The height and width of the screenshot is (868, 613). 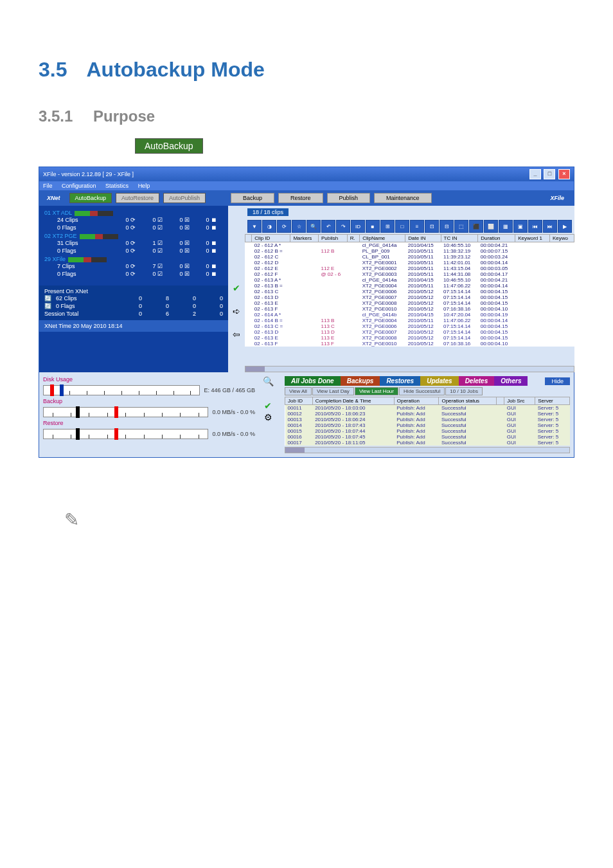 What do you see at coordinates (236, 312) in the screenshot?
I see `arrow-right-icon: ➪` at bounding box center [236, 312].